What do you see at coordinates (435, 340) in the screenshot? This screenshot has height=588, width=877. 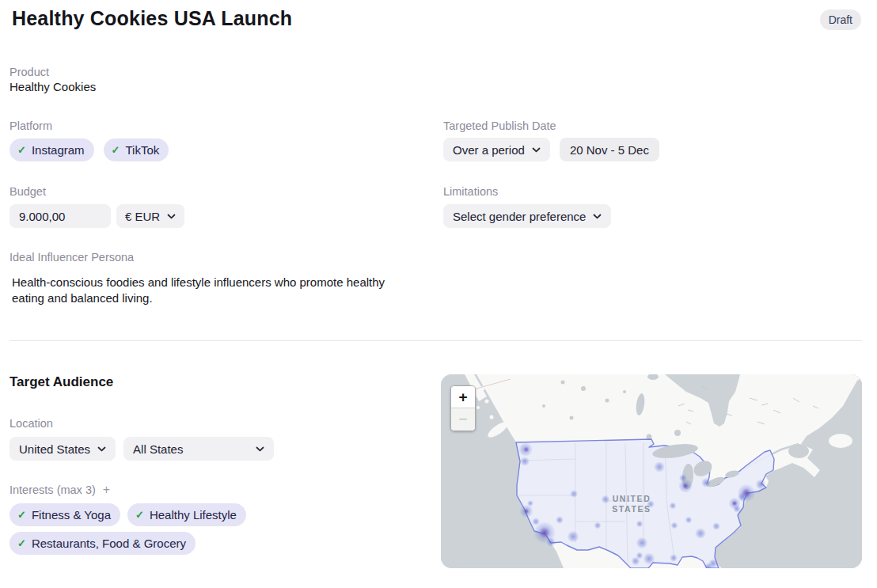 I see `section-divider` at bounding box center [435, 340].